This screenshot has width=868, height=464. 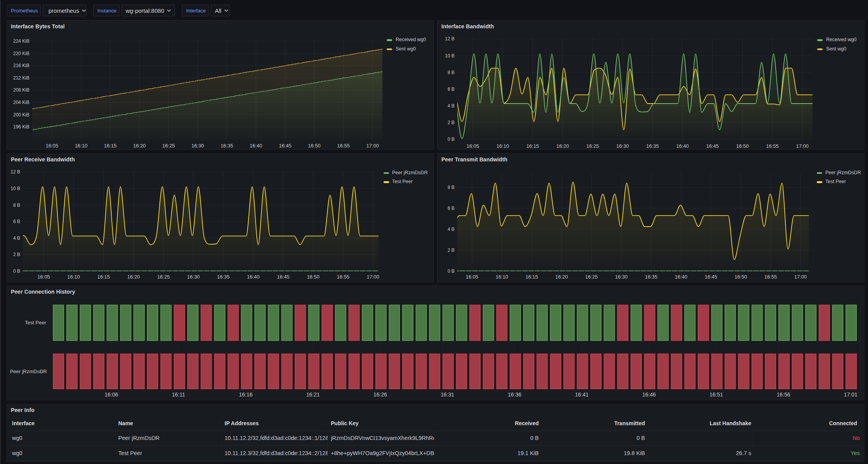 What do you see at coordinates (246, 395) in the screenshot?
I see `svg-text: 16:16` at bounding box center [246, 395].